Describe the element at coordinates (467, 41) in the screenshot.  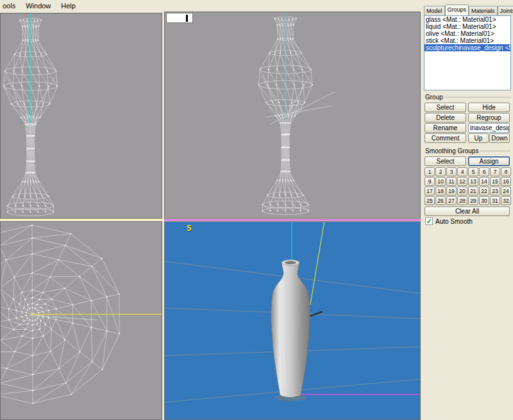
I see `list-item: stick <Mat.: Material01>` at that location.